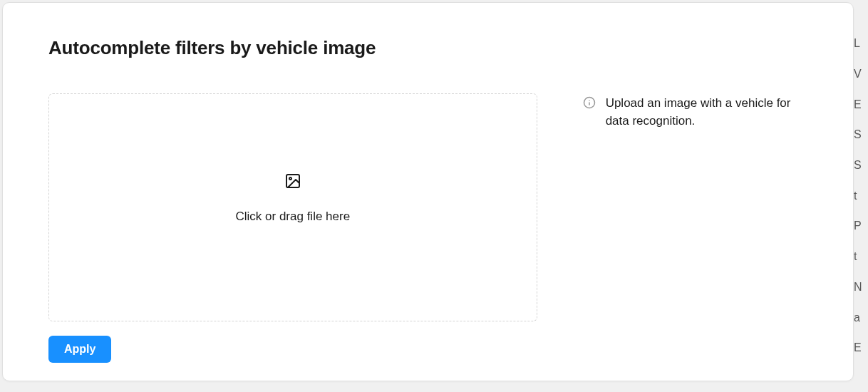 The height and width of the screenshot is (392, 868). What do you see at coordinates (80, 349) in the screenshot?
I see `apply-button: Apply` at bounding box center [80, 349].